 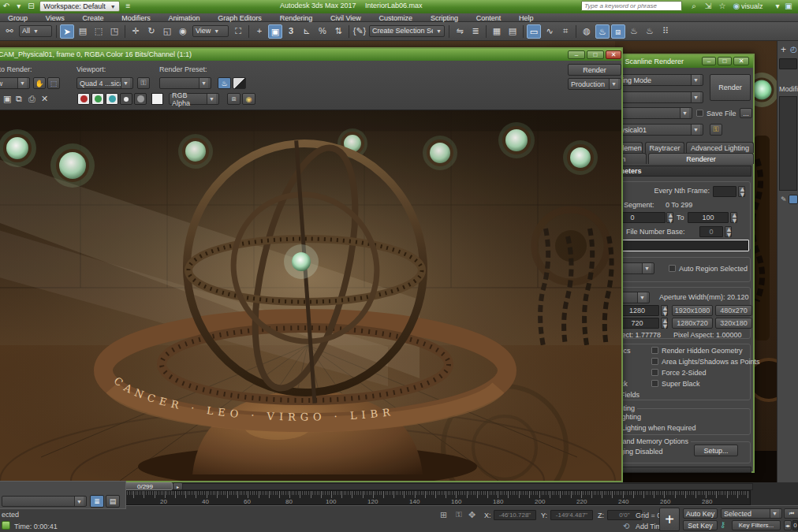 What do you see at coordinates (700, 514) in the screenshot?
I see `auto-key-button: Auto Key` at bounding box center [700, 514].